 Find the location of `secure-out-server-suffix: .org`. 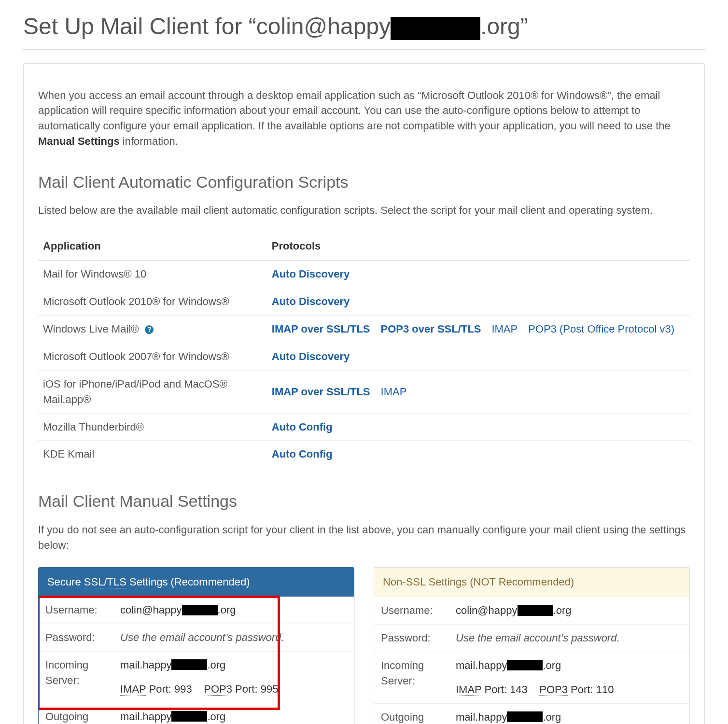

secure-out-server-suffix: .org is located at coordinates (216, 716).